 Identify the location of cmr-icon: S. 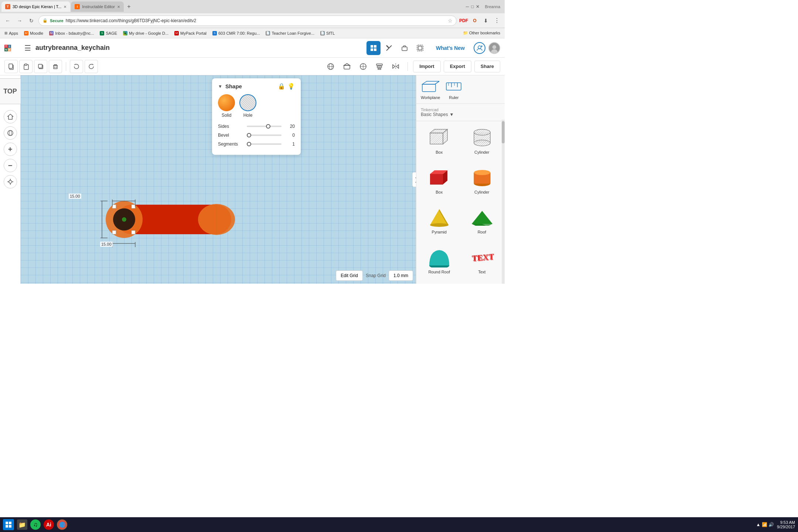
(215, 33).